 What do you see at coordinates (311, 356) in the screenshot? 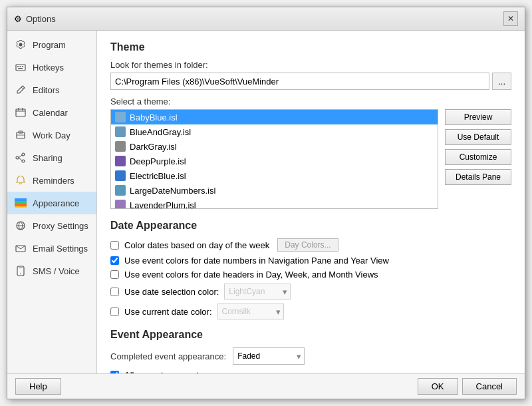
I see `completed-event-row: Completed event appearance: Faded Strike…` at bounding box center [311, 356].